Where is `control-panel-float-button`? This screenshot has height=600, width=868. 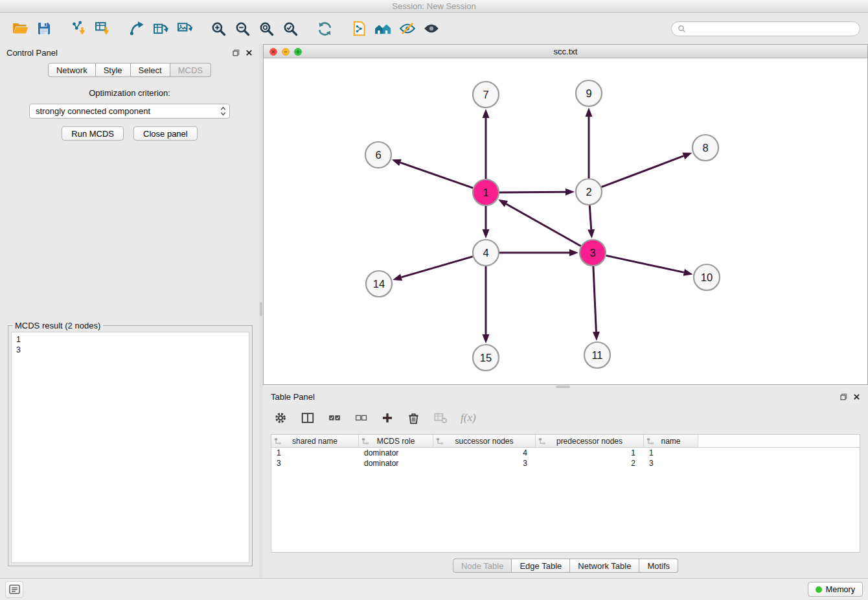 control-panel-float-button is located at coordinates (236, 53).